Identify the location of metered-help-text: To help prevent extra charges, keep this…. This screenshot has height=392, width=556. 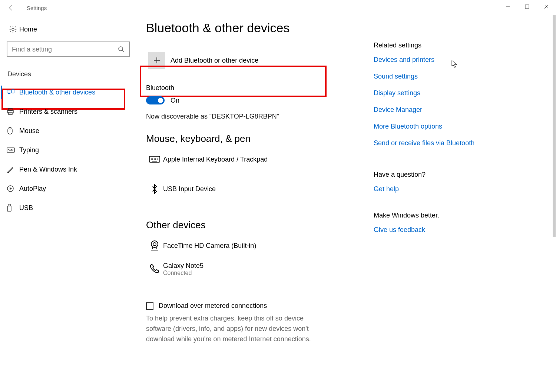
(235, 329).